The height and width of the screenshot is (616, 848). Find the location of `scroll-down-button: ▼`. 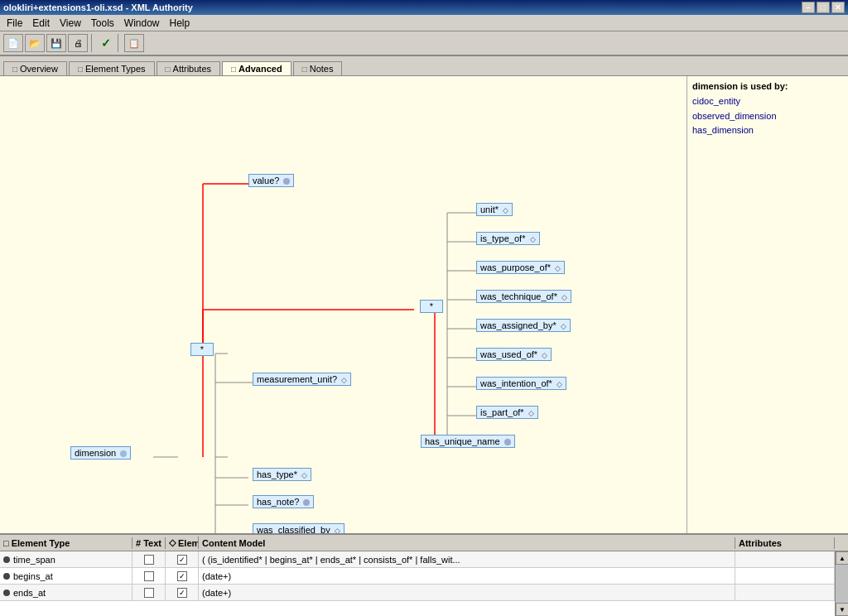

scroll-down-button: ▼ is located at coordinates (841, 609).